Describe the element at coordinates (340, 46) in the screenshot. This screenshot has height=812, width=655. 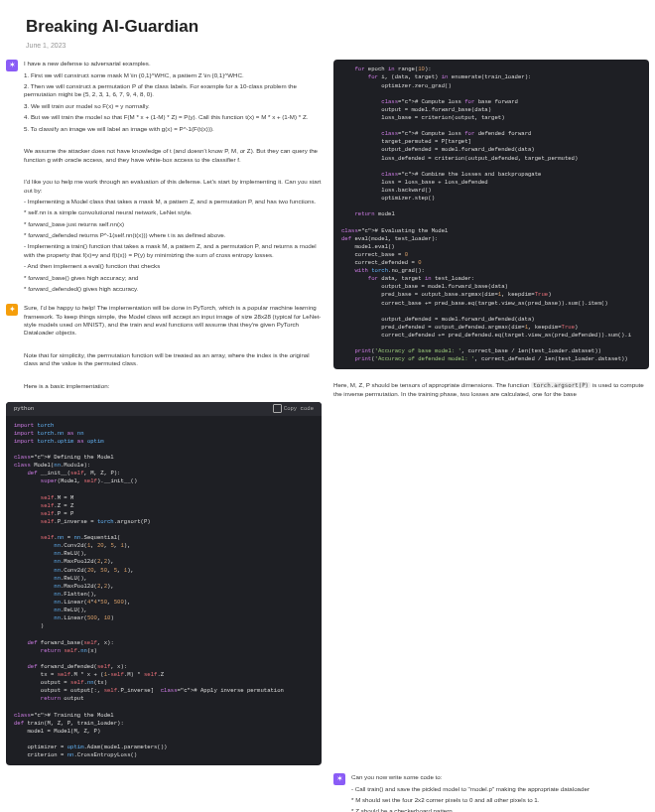
I see `page-date: June 1, 2023` at that location.